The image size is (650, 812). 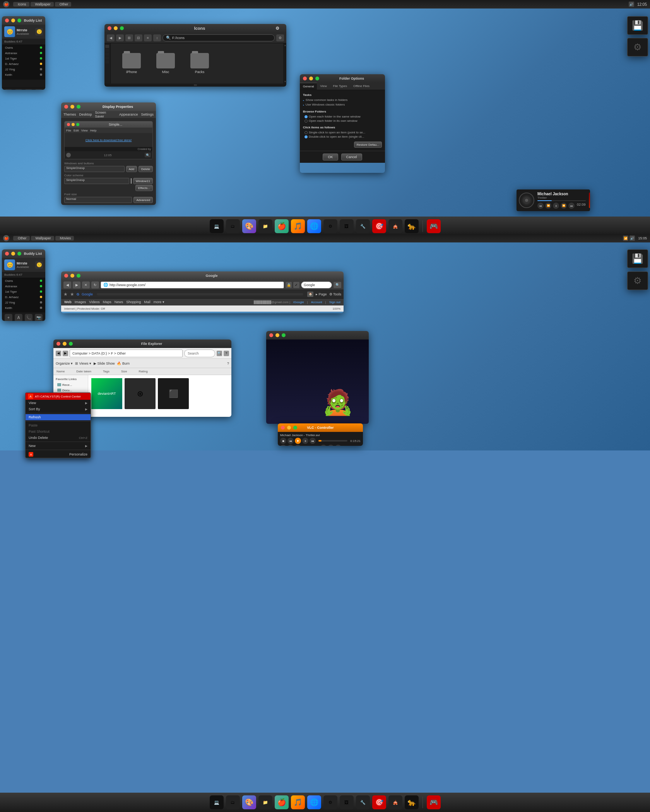 What do you see at coordinates (412, 802) in the screenshot?
I see `dock-b-12: 🐆` at bounding box center [412, 802].